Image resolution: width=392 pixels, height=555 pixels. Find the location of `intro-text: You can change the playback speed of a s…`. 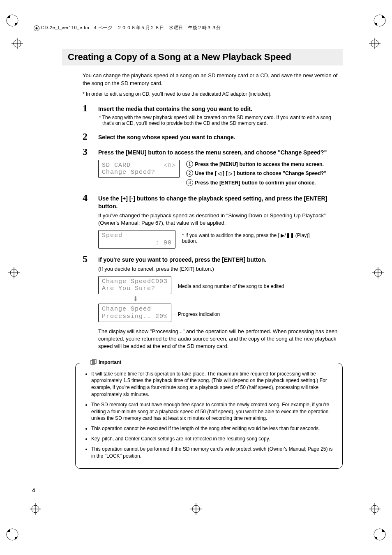

intro-text: You can change the playback speed of a s… is located at coordinates (213, 80).